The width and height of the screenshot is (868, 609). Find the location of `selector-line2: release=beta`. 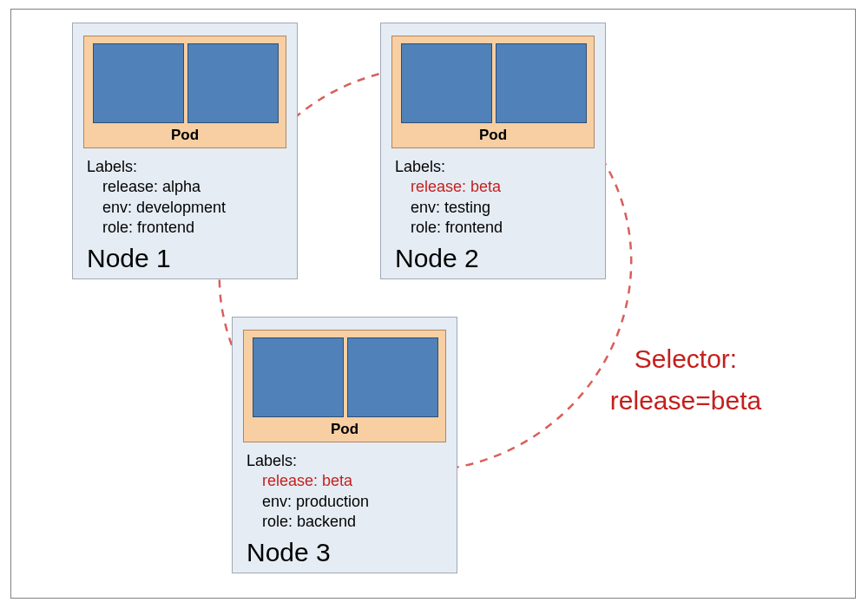

selector-line2: release=beta is located at coordinates (686, 401).